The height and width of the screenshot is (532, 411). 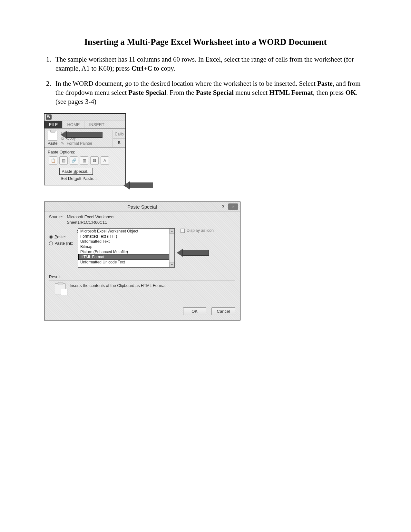 What do you see at coordinates (79, 143) in the screenshot?
I see `format-painter-button: Format Painter` at bounding box center [79, 143].